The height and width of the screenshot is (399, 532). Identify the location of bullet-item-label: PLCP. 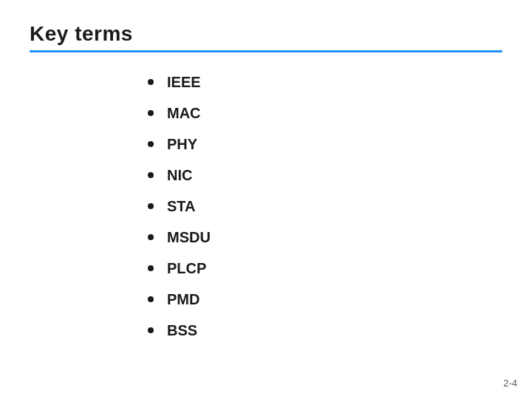
(186, 268).